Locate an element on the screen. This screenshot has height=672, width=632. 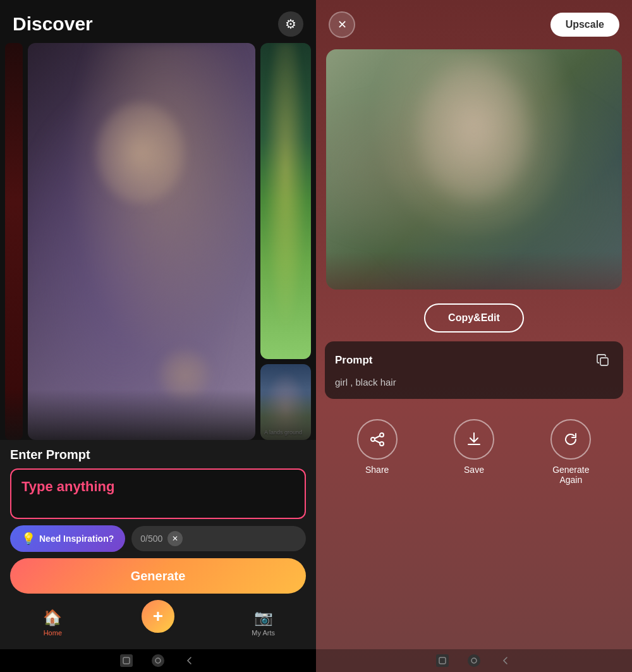
gallery-side-top-image is located at coordinates (286, 201).